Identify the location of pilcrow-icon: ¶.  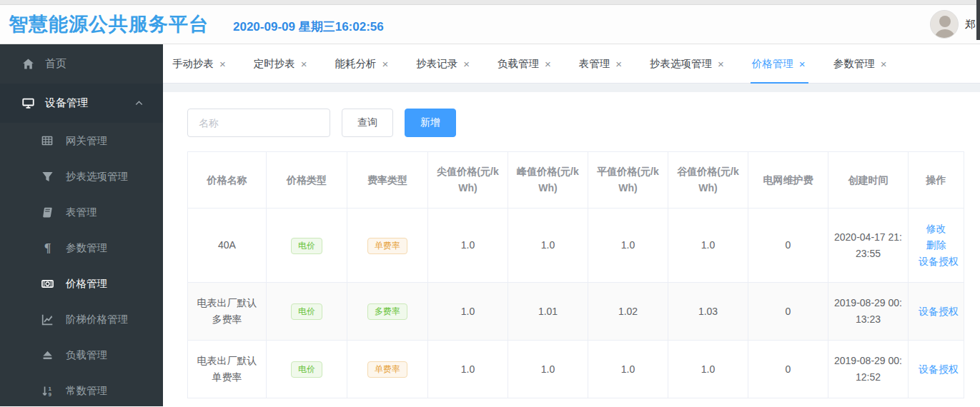
(47, 248).